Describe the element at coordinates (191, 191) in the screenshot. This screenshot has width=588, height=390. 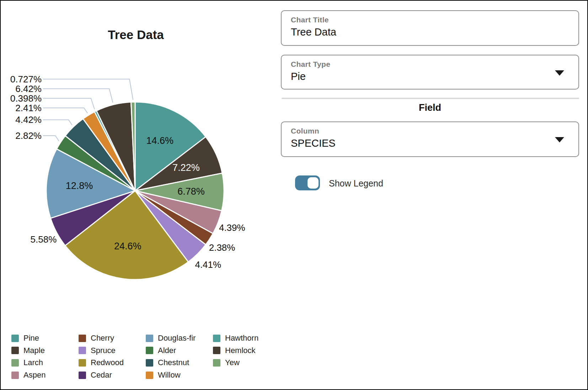
I see `pie-percent-label: 6.78%` at that location.